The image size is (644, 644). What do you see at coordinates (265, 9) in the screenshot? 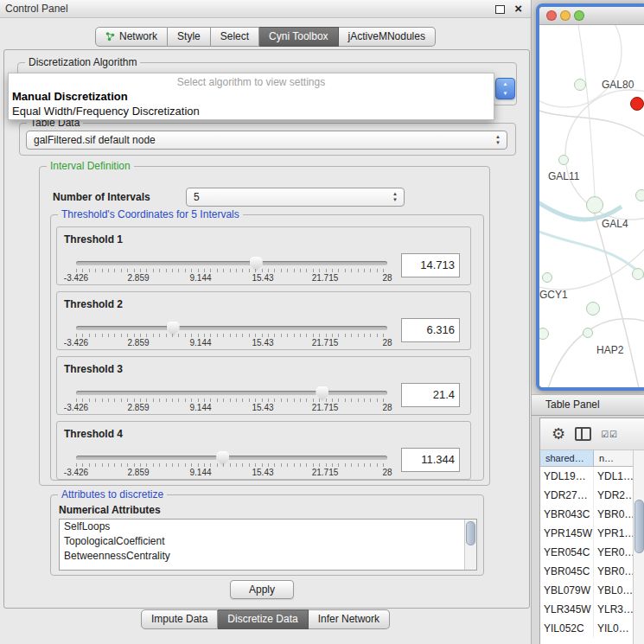
I see `control-panel-titlebar: Control Panel ×` at bounding box center [265, 9].